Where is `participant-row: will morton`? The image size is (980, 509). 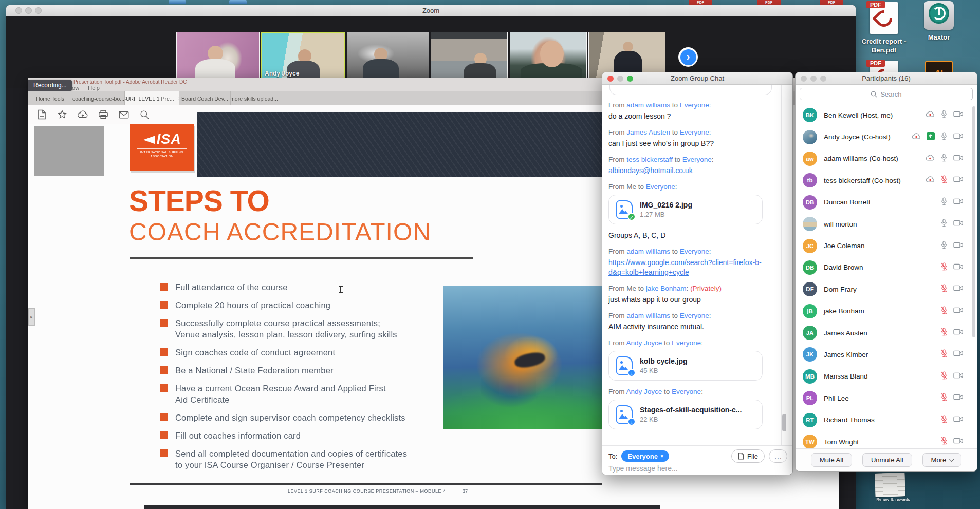
participant-row: will morton is located at coordinates (884, 224).